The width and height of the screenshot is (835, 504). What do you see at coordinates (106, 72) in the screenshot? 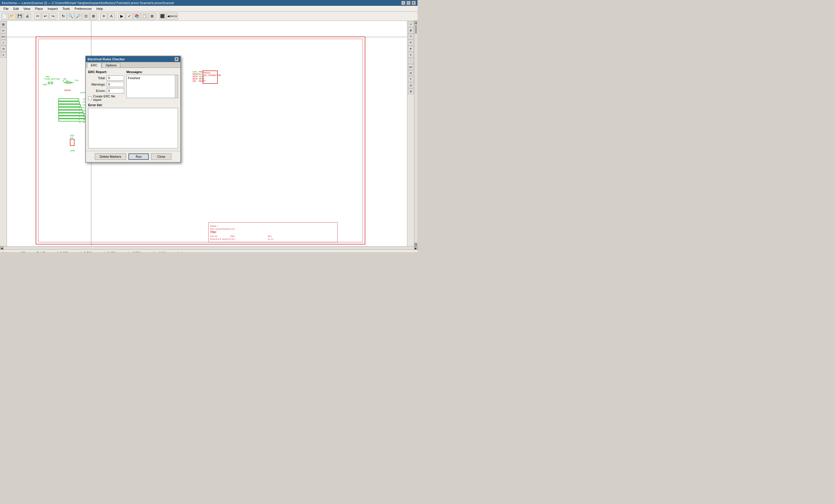
I see `erc-report-title: ERC Report:` at bounding box center [106, 72].